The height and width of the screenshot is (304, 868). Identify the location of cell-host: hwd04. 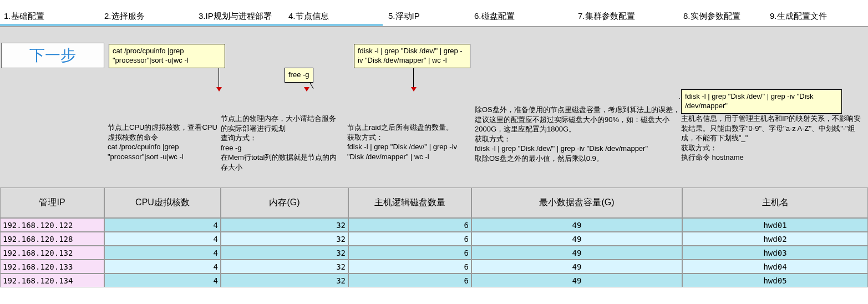
(775, 266).